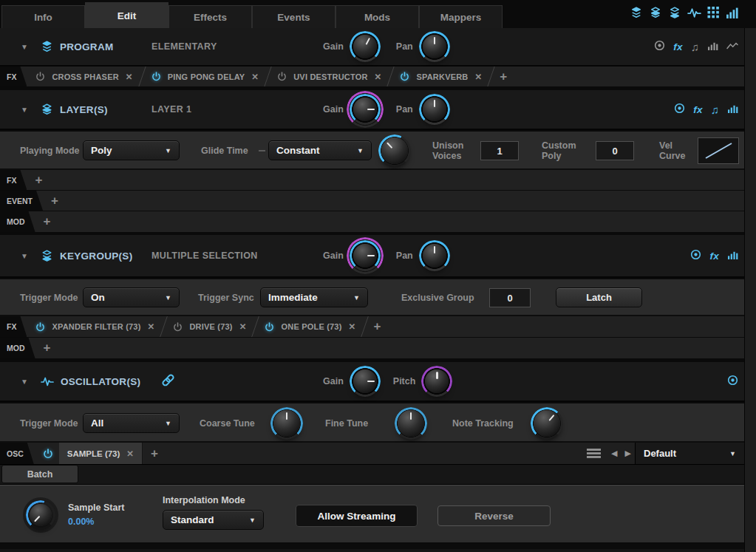 Image resolution: width=756 pixels, height=552 pixels. I want to click on custom-poly-field: 0, so click(615, 151).